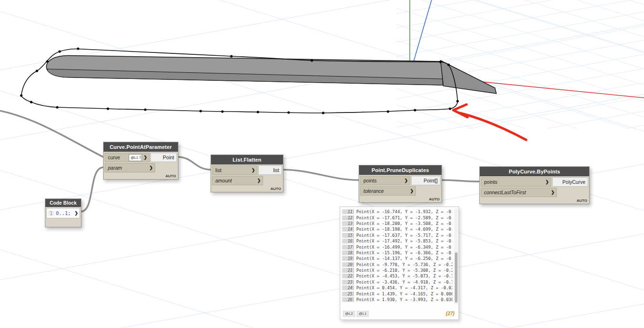 The height and width of the screenshot is (328, 644). I want to click on output-port-polycurve: PolyCurve, so click(570, 182).